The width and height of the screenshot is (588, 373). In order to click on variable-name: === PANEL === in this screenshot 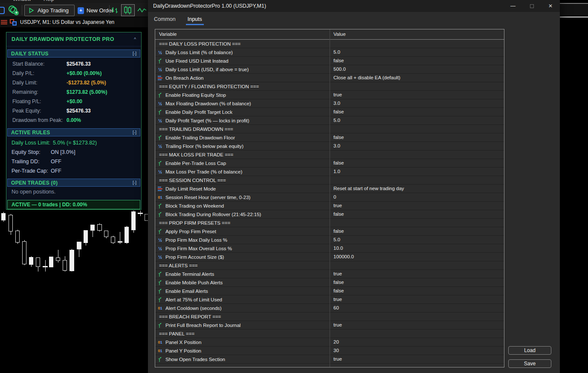, I will do `click(177, 334)`.